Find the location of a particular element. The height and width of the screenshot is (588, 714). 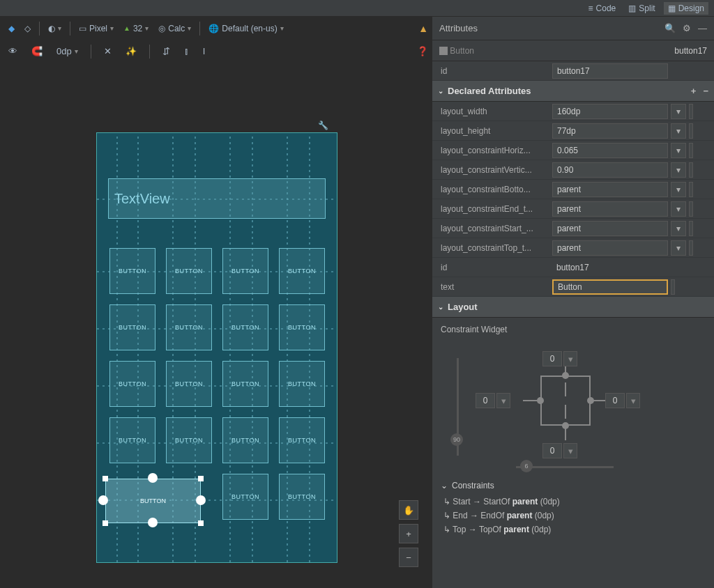

layout-section-header: ⌄ Layout is located at coordinates (573, 307).